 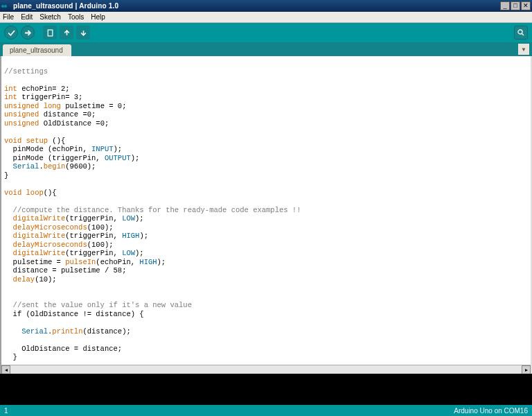 I want to click on status-line-number: 1, so click(x=6, y=410).